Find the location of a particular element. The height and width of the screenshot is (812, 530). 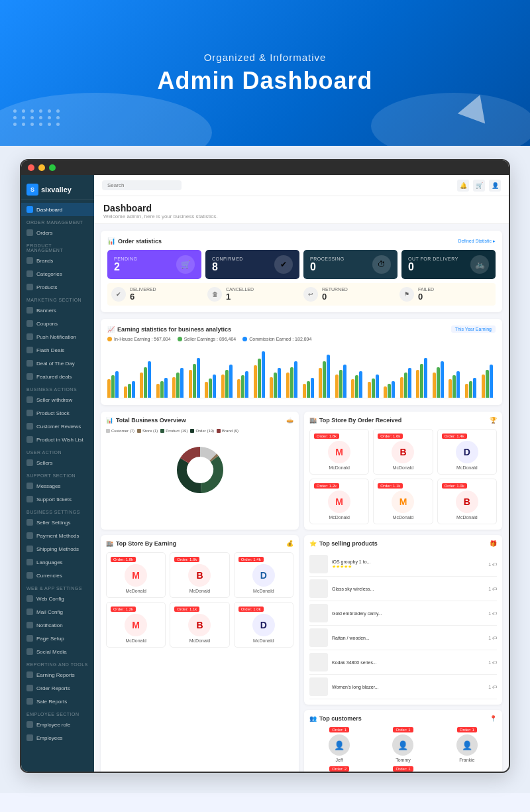

store-logo: D is located at coordinates (264, 575).